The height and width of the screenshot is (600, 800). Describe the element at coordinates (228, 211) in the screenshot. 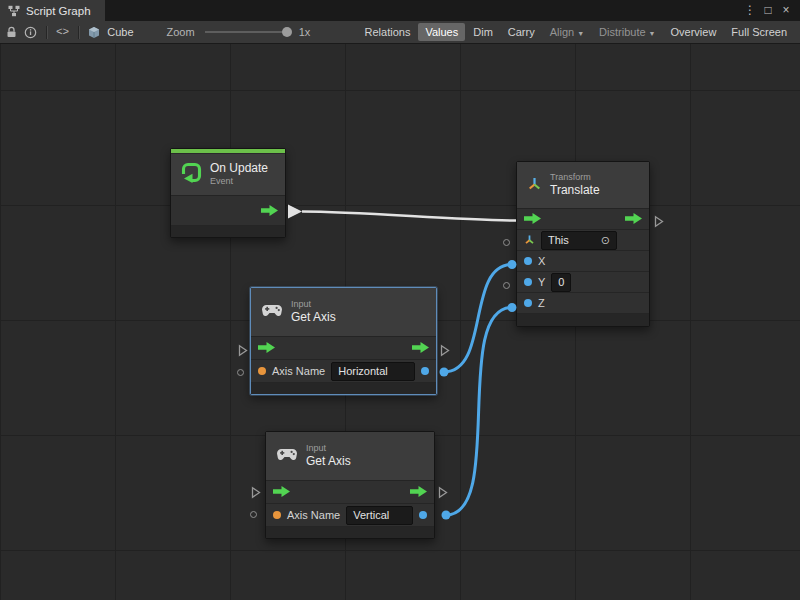

I see `on-update-flow-row` at that location.